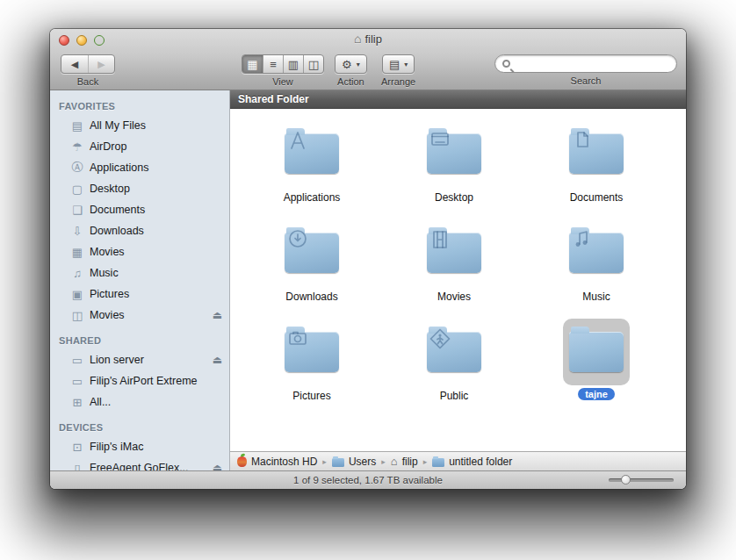  I want to click on path-item-users: Users, so click(354, 462).